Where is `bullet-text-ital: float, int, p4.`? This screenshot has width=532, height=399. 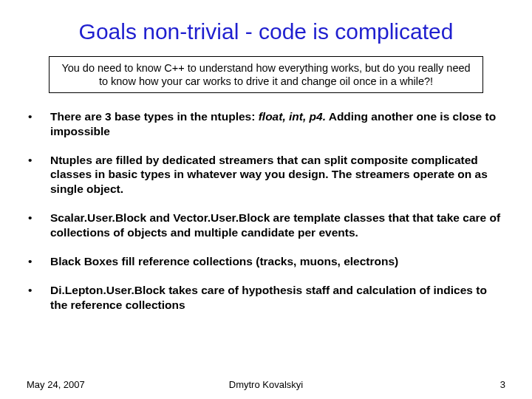 bullet-text-ital: float, int, p4. is located at coordinates (293, 117).